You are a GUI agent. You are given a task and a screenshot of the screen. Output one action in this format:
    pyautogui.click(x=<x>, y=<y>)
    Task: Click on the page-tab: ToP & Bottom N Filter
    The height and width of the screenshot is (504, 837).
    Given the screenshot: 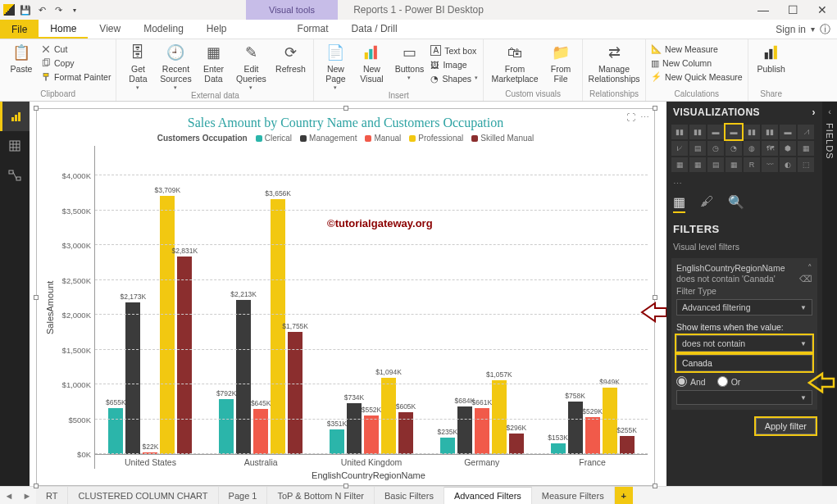 What is the action you would take?
    pyautogui.click(x=321, y=495)
    